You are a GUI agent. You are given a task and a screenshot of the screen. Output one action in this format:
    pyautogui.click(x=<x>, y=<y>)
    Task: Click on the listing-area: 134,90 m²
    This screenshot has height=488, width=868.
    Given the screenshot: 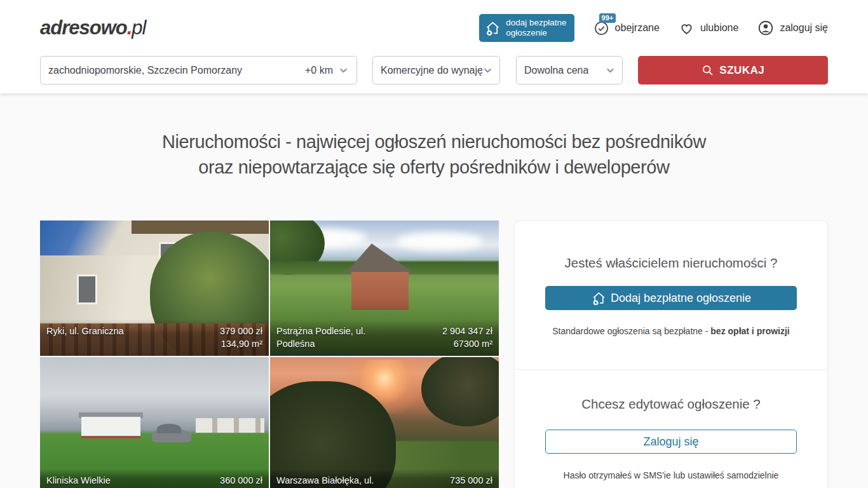 What is the action you would take?
    pyautogui.click(x=241, y=344)
    